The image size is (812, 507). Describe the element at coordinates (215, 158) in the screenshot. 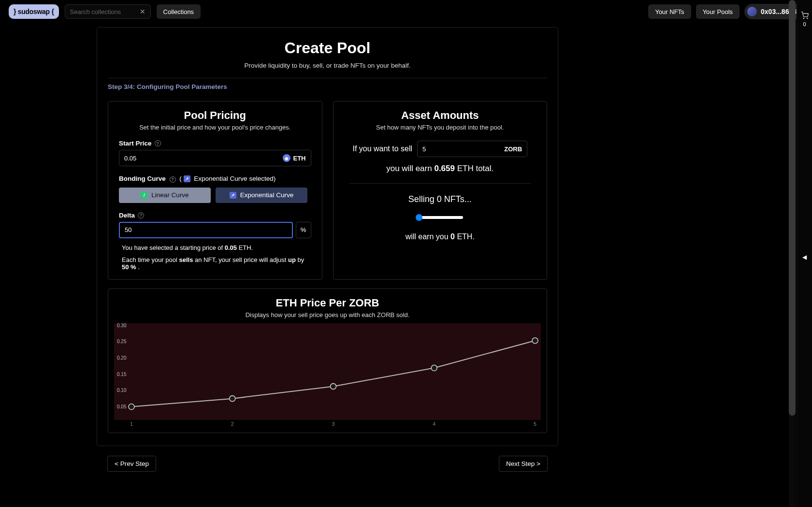

I see `start-price-input-box: ◆ ETH` at that location.